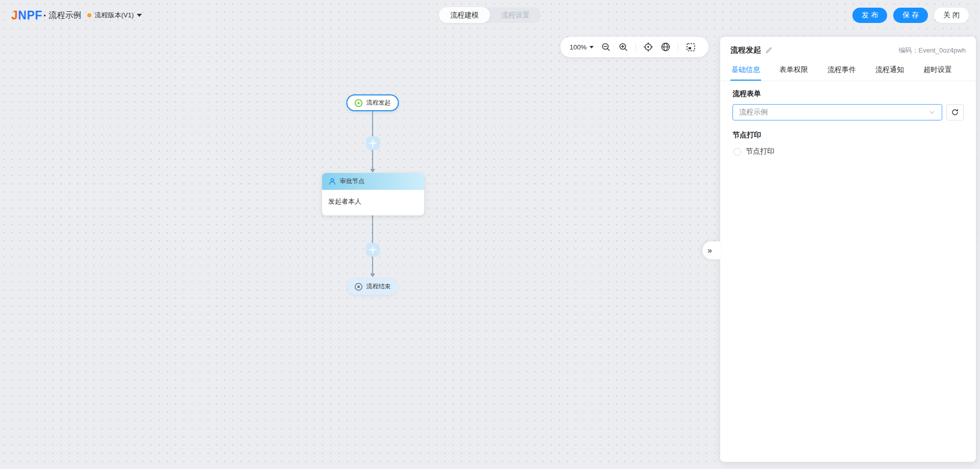  Describe the element at coordinates (582, 47) in the screenshot. I see `zoom-level-dropdown: 100%` at that location.